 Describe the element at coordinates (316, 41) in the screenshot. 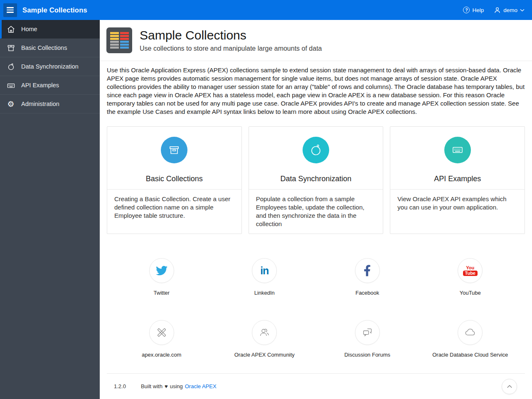

I see `page-header: Sample Collections Use collections to st…` at that location.